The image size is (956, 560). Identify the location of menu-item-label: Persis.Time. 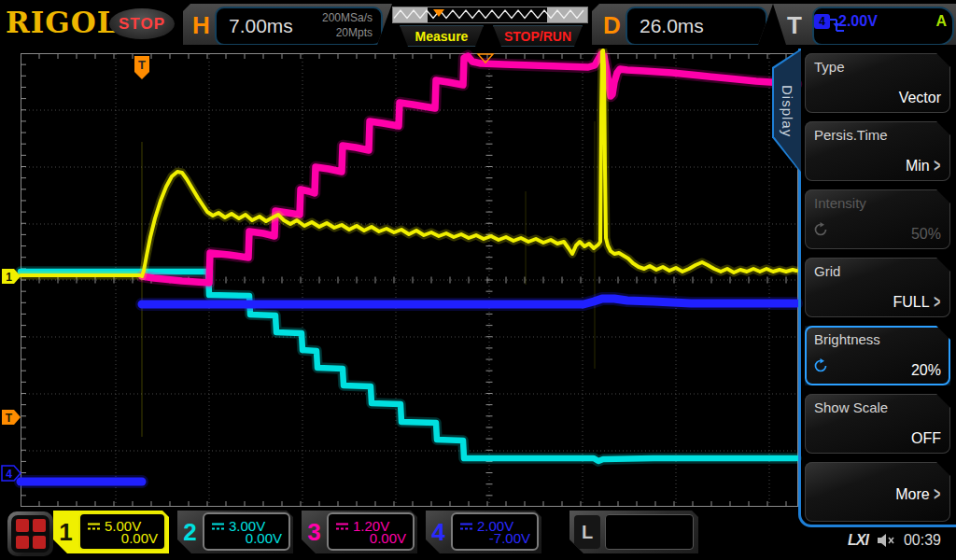
(851, 134).